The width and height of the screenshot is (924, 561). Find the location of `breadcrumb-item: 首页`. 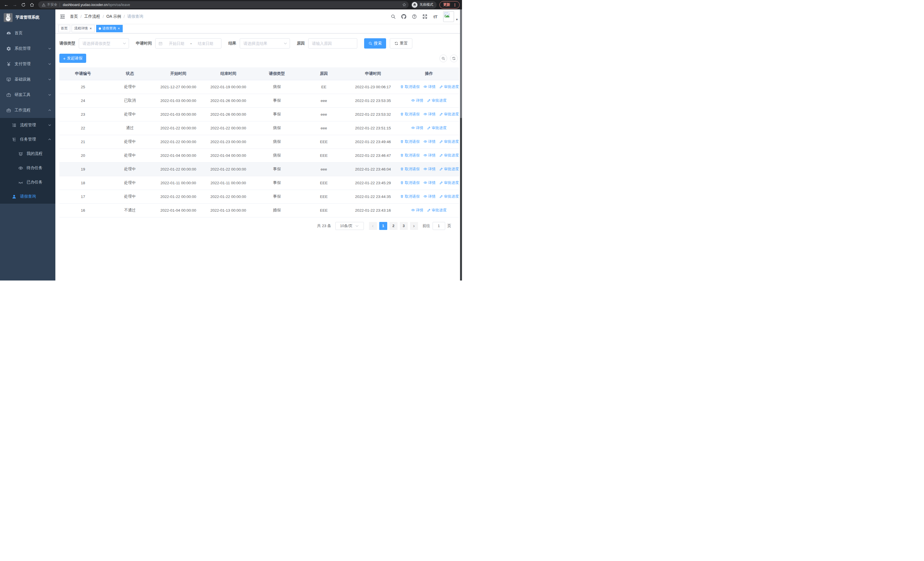

breadcrumb-item: 首页 is located at coordinates (74, 17).